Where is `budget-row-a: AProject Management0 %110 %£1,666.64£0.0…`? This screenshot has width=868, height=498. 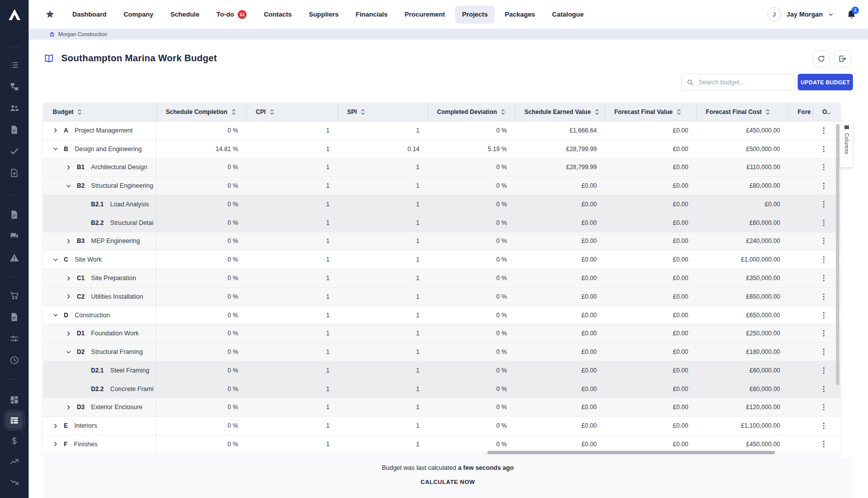 budget-row-a: AProject Management0 %110 %£1,666.64£0.0… is located at coordinates (442, 131).